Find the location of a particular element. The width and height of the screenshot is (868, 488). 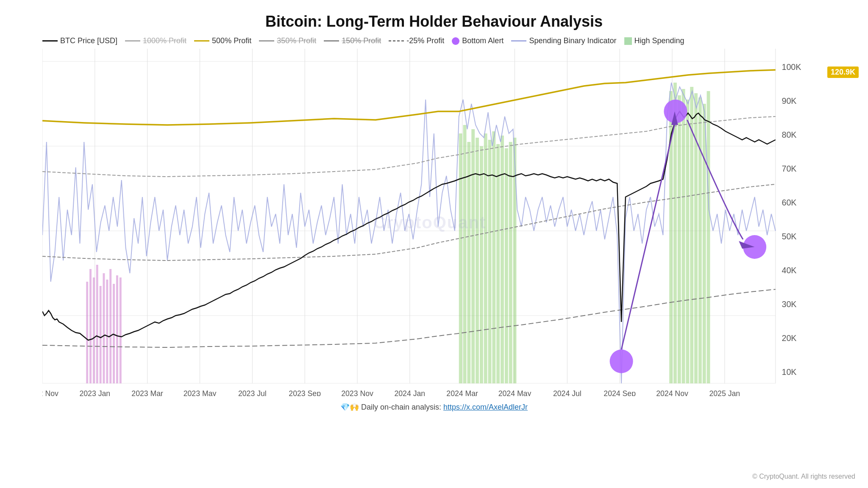

svg-text: 90K is located at coordinates (789, 101).